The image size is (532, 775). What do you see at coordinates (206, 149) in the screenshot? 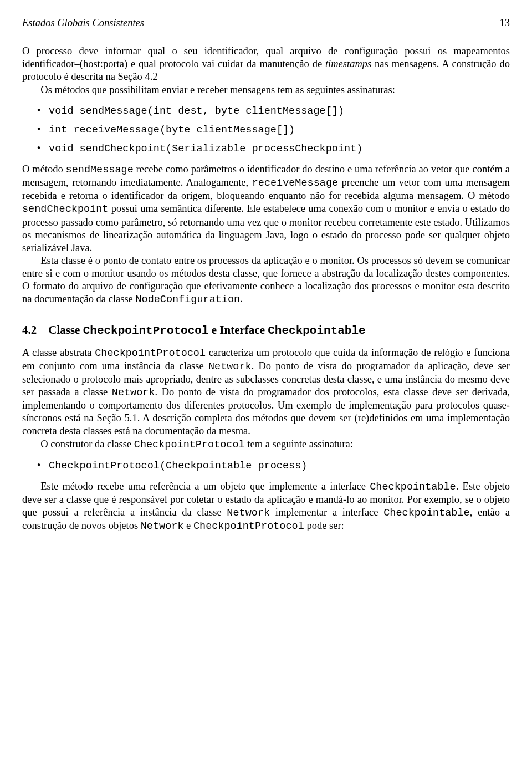
I see `code-signature: void sendCheckpoint(Serializable process…` at bounding box center [206, 149].